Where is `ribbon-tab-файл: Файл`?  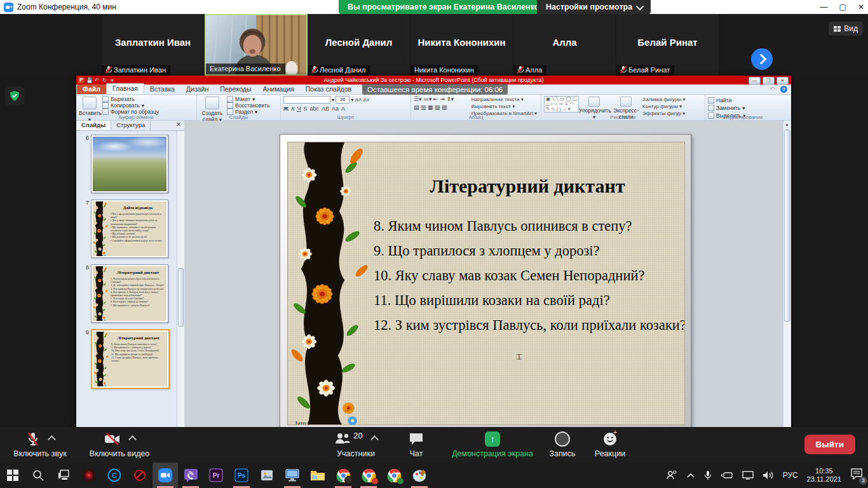 ribbon-tab-файл: Файл is located at coordinates (92, 89).